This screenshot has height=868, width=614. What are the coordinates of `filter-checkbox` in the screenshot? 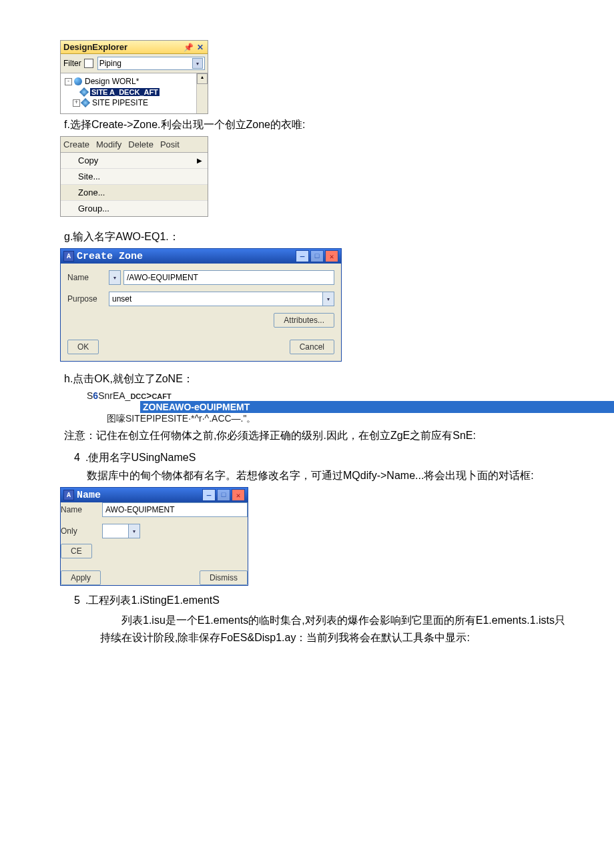 It's located at (89, 63).